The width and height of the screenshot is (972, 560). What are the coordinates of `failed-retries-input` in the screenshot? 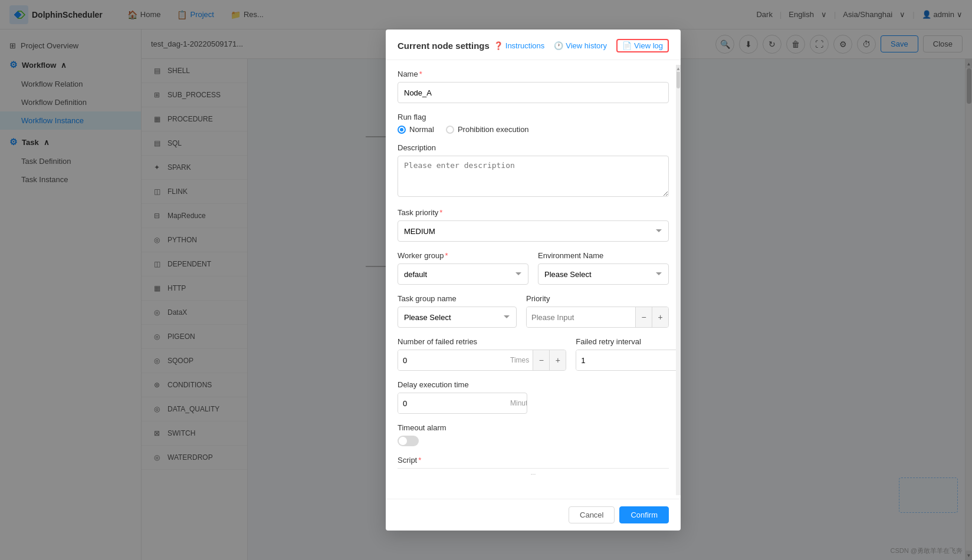 It's located at (452, 360).